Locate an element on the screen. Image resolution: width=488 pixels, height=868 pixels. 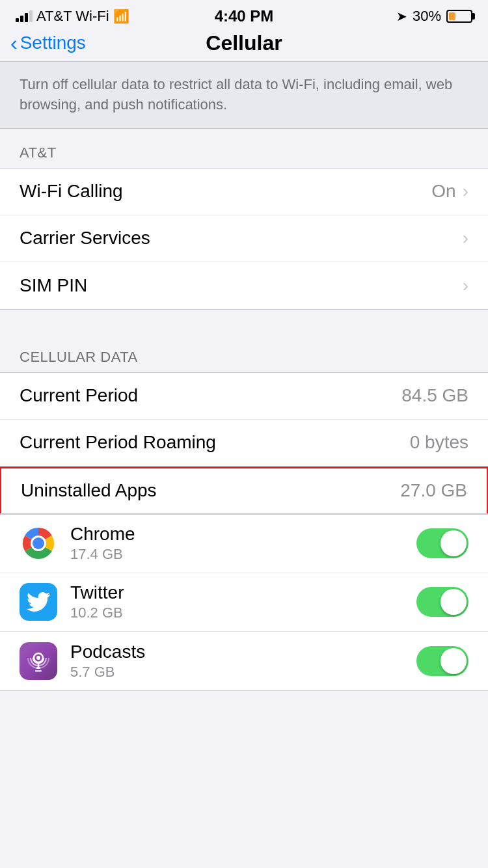
podcasts-app-info: Podcasts 5.7 GB is located at coordinates (237, 661).